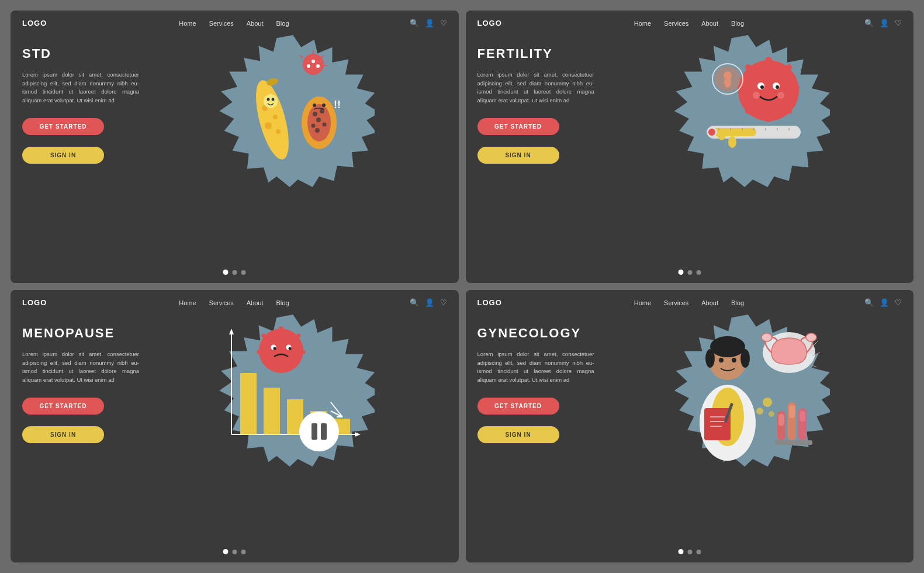  What do you see at coordinates (643, 303) in the screenshot?
I see `nav-home-gynecology: Home` at bounding box center [643, 303].